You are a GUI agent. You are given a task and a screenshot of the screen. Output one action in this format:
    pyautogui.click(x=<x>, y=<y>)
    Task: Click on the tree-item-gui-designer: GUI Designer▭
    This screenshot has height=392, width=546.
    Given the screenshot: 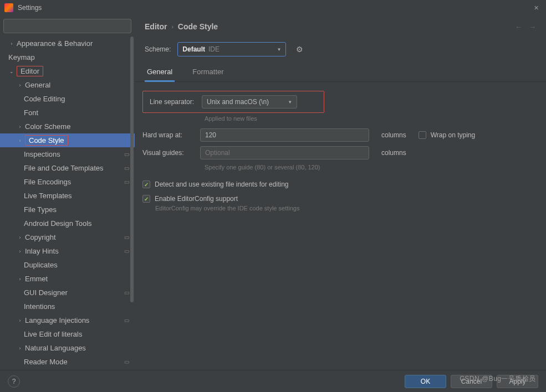 What is the action you would take?
    pyautogui.click(x=68, y=292)
    